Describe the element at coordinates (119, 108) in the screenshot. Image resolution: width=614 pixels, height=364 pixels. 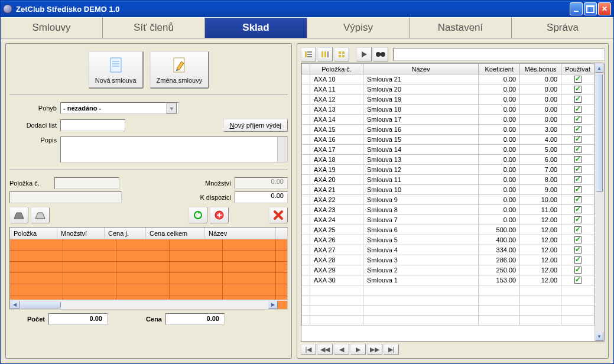
I see `pohyb-combo: - nezadáno -` at that location.